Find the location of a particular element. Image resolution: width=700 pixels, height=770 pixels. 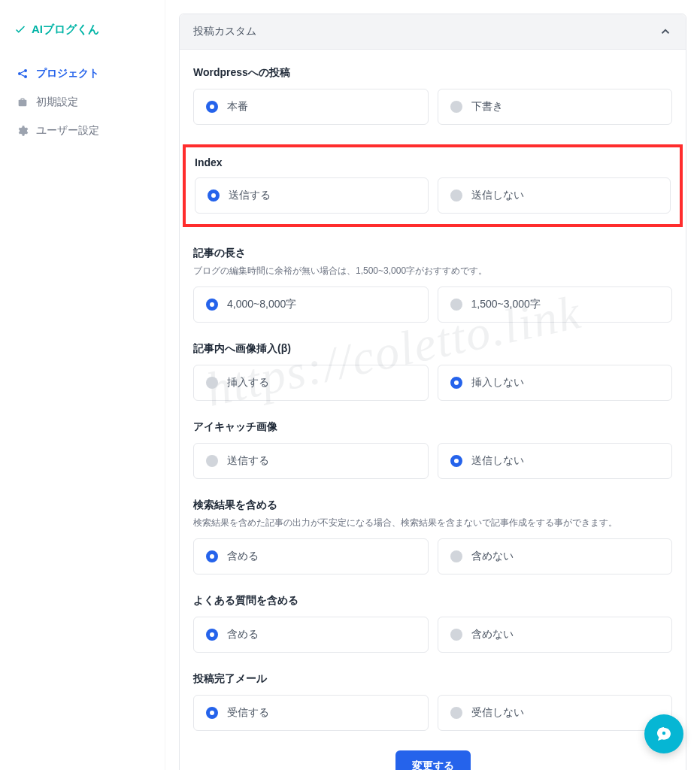

radio-image-insert-no: 挿入しない is located at coordinates (555, 383).